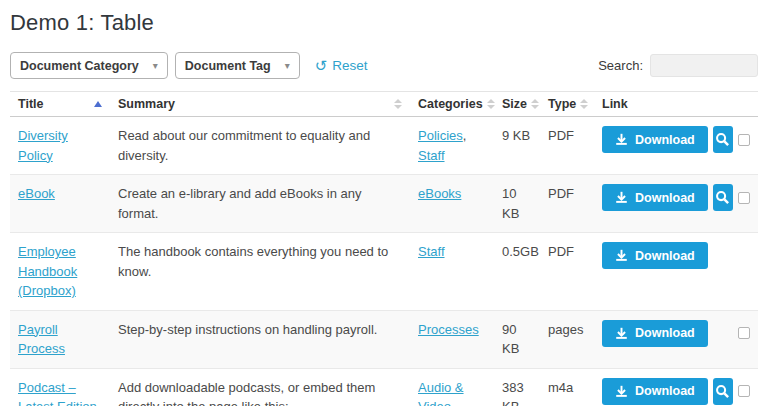 This screenshot has height=406, width=768. What do you see at coordinates (678, 66) in the screenshot?
I see `search-group: Search:` at bounding box center [678, 66].